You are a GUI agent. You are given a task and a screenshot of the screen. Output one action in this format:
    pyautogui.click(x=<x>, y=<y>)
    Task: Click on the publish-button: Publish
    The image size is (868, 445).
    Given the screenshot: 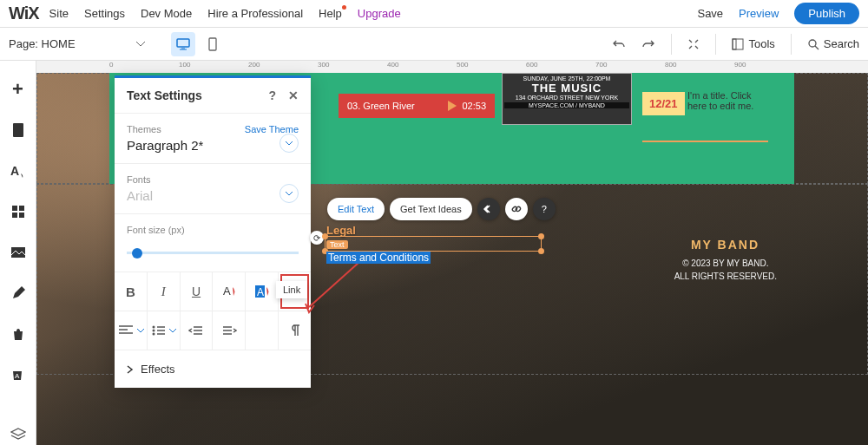 What is the action you would take?
    pyautogui.click(x=826, y=14)
    